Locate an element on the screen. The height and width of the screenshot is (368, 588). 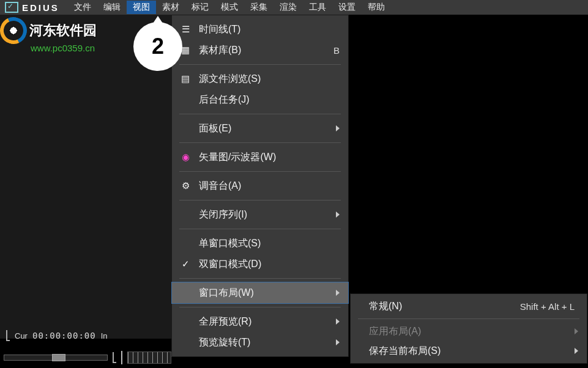
menu-bin: ▦ 素材库(B) B is located at coordinates (260, 50).